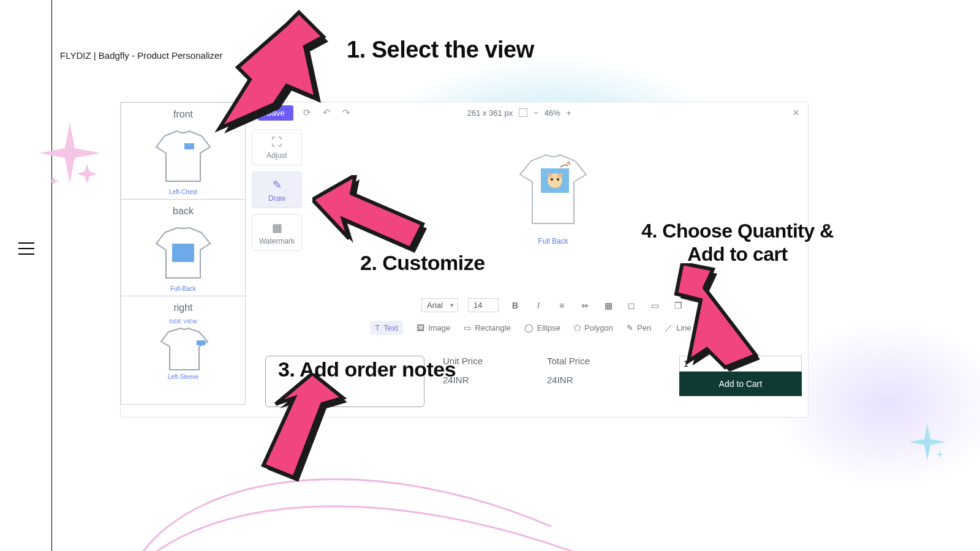 The width and height of the screenshot is (980, 551). I want to click on pattern-button: ▩, so click(608, 305).